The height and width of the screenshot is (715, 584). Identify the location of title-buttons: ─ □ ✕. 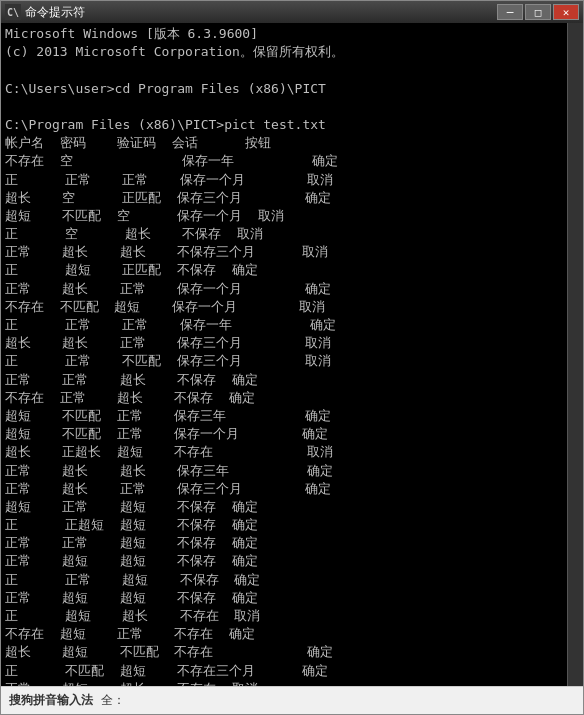
(538, 12).